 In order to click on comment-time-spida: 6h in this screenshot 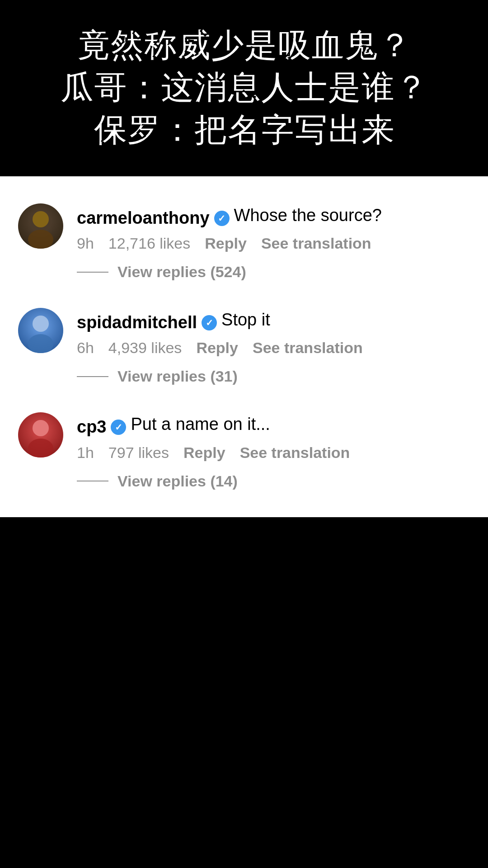, I will do `click(85, 348)`.